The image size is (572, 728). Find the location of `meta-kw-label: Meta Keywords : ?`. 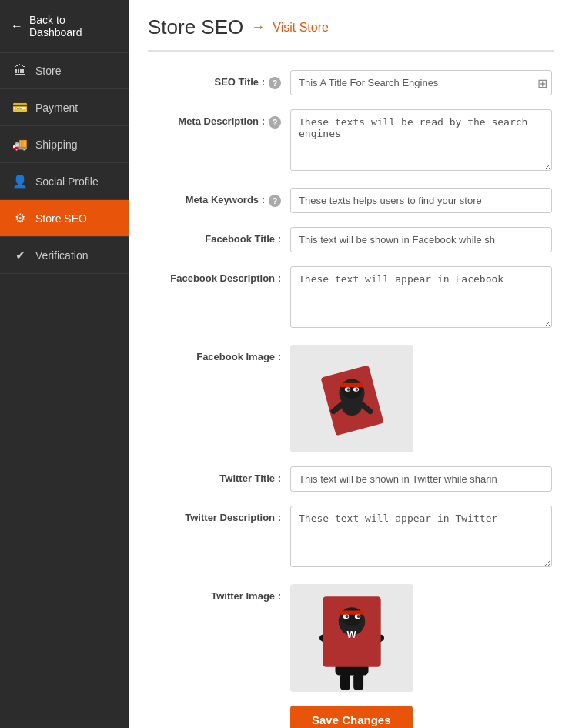

meta-kw-label: Meta Keywords : ? is located at coordinates (219, 197).